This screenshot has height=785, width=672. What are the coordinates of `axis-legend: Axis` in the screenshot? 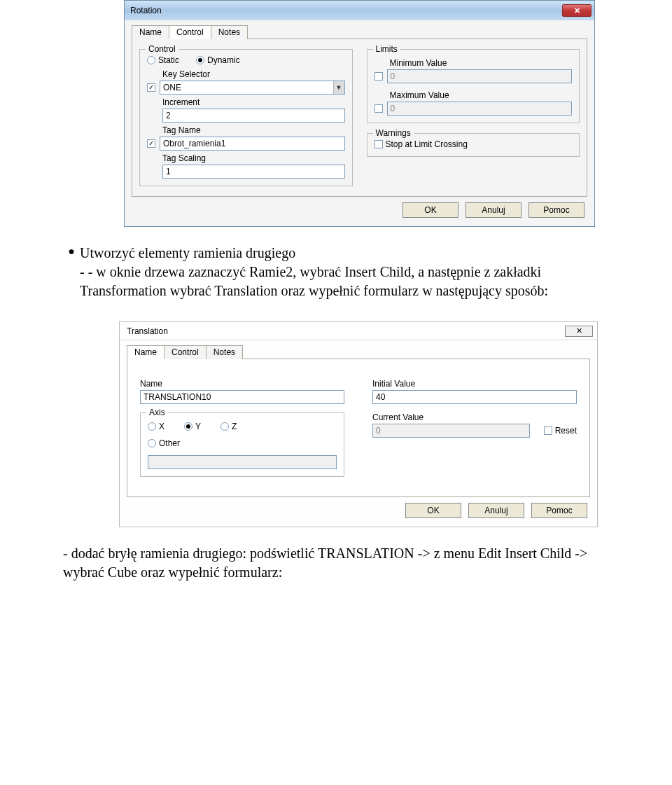 It's located at (157, 412).